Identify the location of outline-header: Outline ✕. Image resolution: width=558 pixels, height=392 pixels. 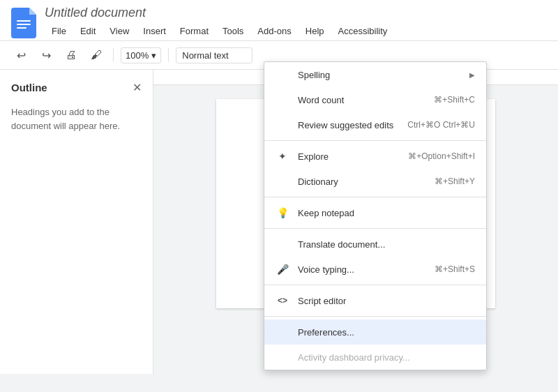
(77, 88).